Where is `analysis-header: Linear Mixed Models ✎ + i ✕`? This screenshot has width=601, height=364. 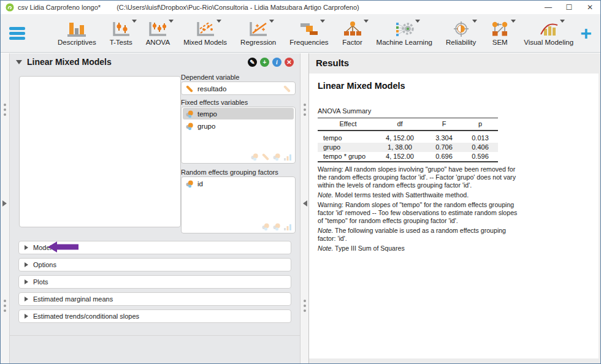
analysis-header: Linear Mixed Models ✎ + i ✕ is located at coordinates (155, 62).